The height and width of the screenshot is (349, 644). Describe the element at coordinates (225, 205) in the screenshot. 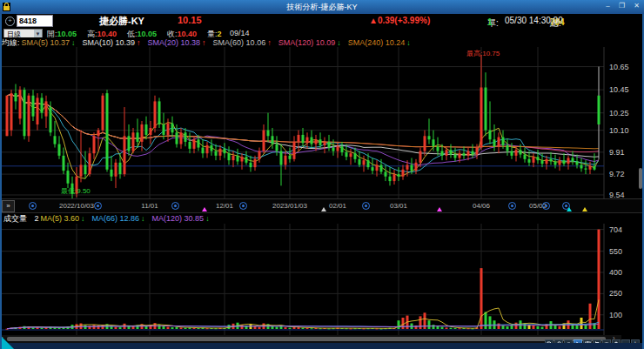

I see `x-axis-label: 12/01` at that location.